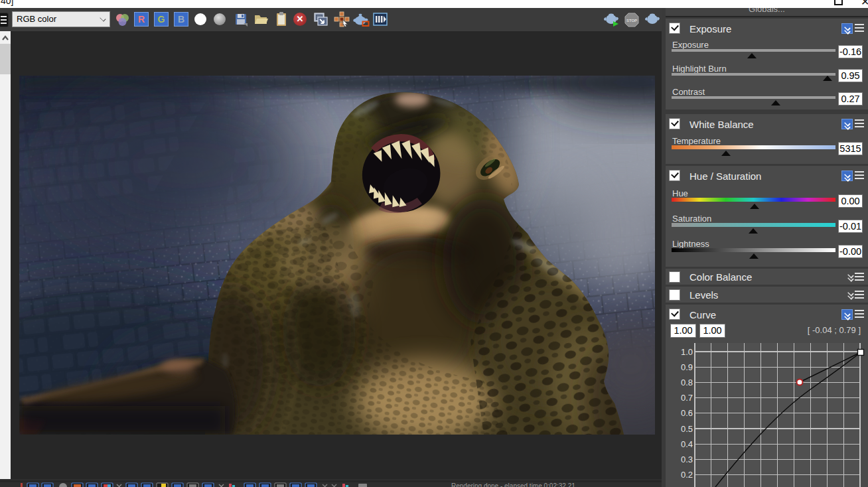 The width and height of the screenshot is (868, 487). I want to click on svg-text: 0.4, so click(687, 445).